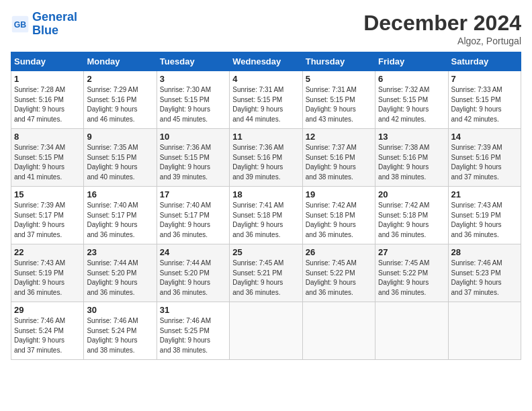 This screenshot has width=532, height=411. I want to click on svg-text: GB, so click(20, 25).